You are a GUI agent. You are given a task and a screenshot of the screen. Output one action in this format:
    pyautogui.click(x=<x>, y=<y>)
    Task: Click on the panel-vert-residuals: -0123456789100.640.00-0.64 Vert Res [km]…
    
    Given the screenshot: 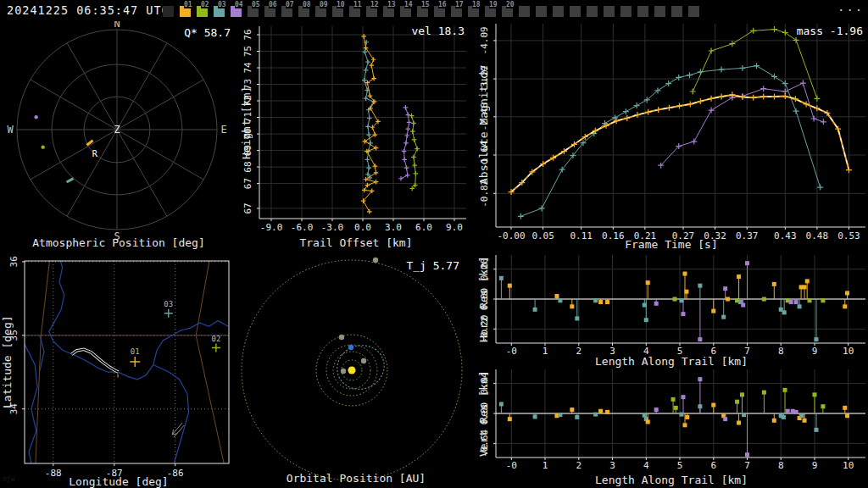 What is the action you would take?
    pyautogui.click(x=671, y=429)
    